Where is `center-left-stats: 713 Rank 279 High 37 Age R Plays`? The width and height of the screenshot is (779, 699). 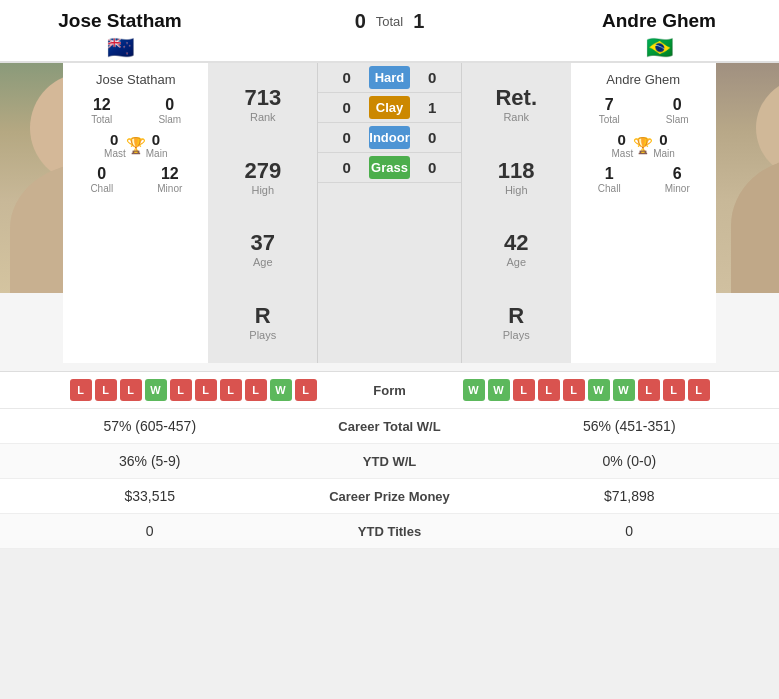
center-left-stats: 713 Rank 279 High 37 Age R Plays is located at coordinates (263, 213).